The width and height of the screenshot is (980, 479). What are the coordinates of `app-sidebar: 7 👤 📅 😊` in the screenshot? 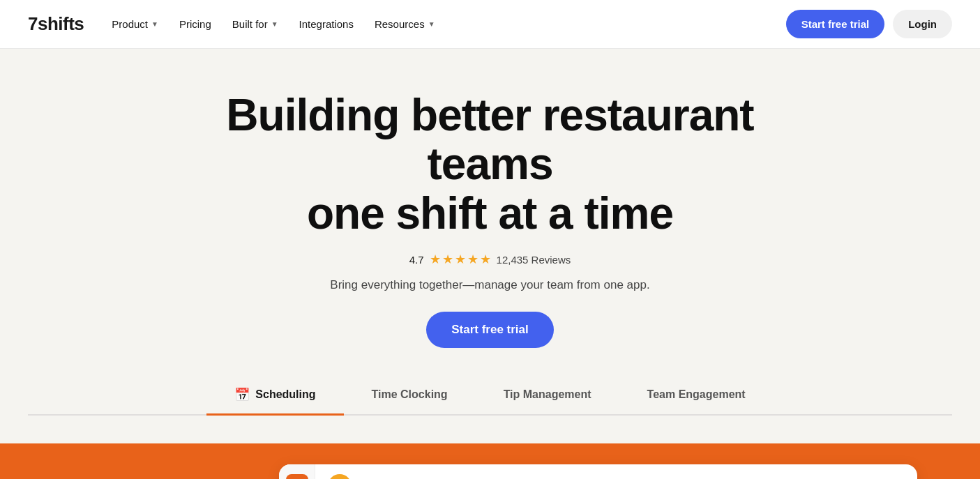 It's located at (297, 471).